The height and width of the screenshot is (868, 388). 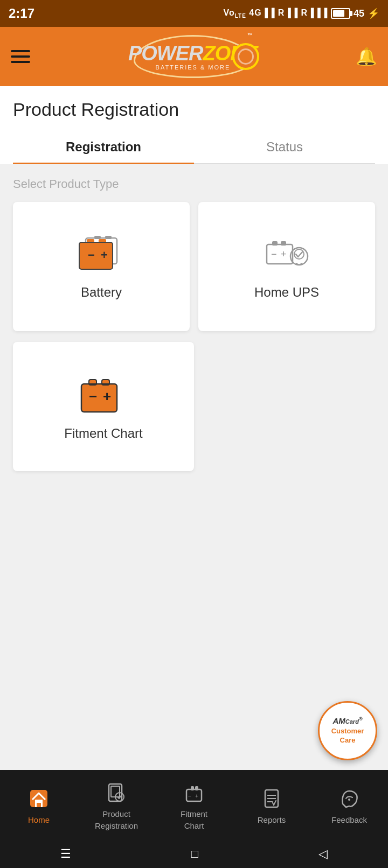 I want to click on ups-icon: − +, so click(x=287, y=254).